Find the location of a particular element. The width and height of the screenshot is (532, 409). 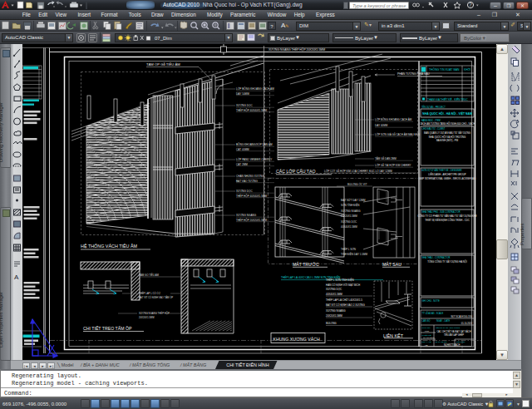

svg-text: THÉP HỘP 20X20X1.5MM is located at coordinates (251, 219).